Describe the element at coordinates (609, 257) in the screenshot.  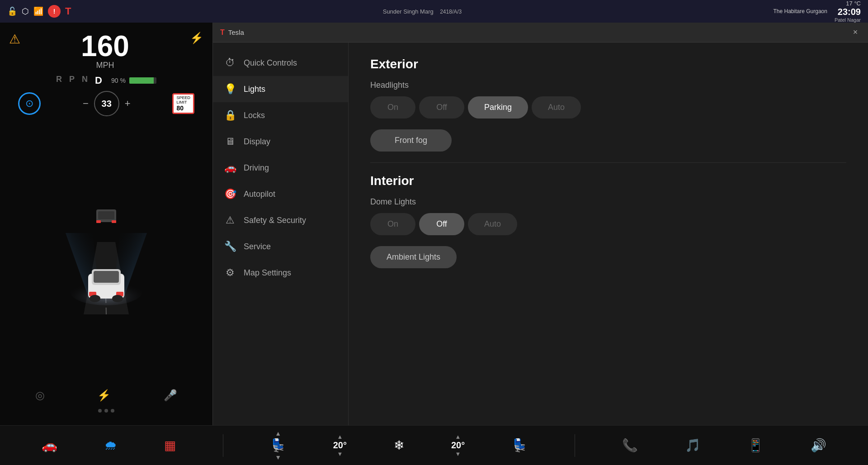
I see `ambient-lights-group: Ambient Lights` at that location.